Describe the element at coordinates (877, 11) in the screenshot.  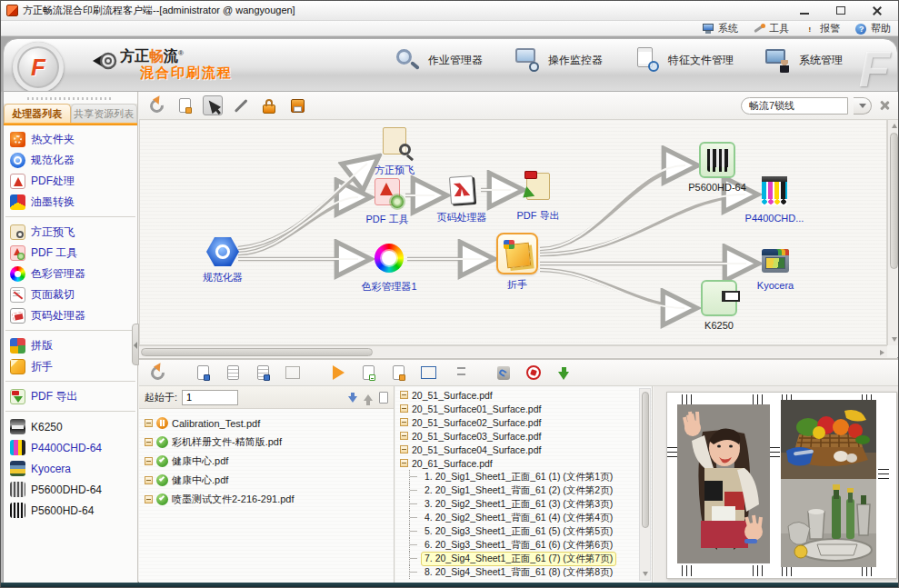
I see `close-button` at that location.